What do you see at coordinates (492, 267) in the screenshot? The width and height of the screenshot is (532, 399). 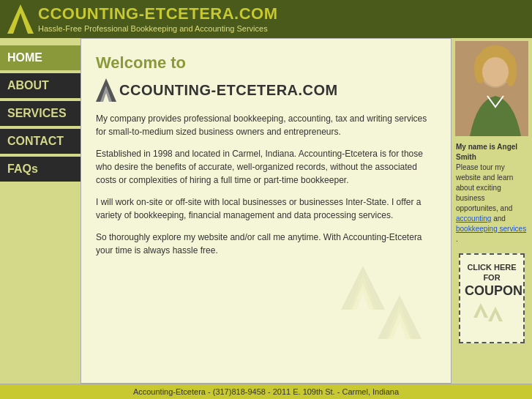 I see `coupon-click-here: CLICK HERE` at bounding box center [492, 267].